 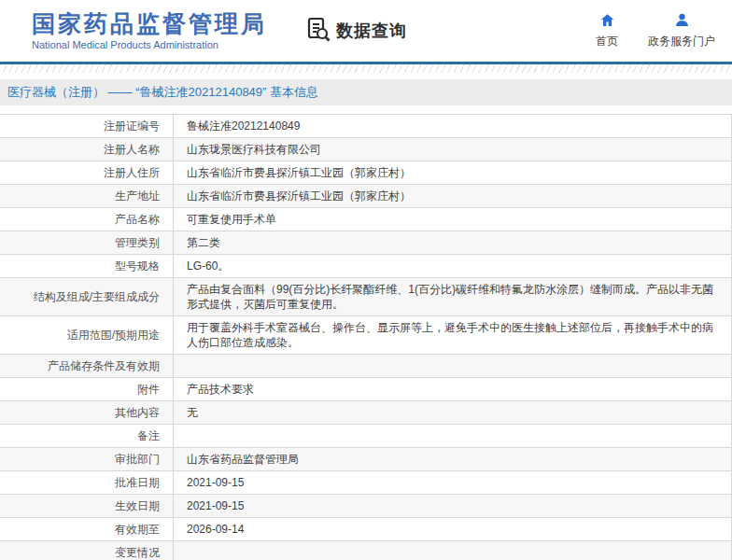 What do you see at coordinates (452, 297) in the screenshot?
I see `row-value: 产品由复合面料（99(百分比)长纤聚酯纤维、1(百分比)碳纤维和特氟龙防水涂层）…` at bounding box center [452, 297].